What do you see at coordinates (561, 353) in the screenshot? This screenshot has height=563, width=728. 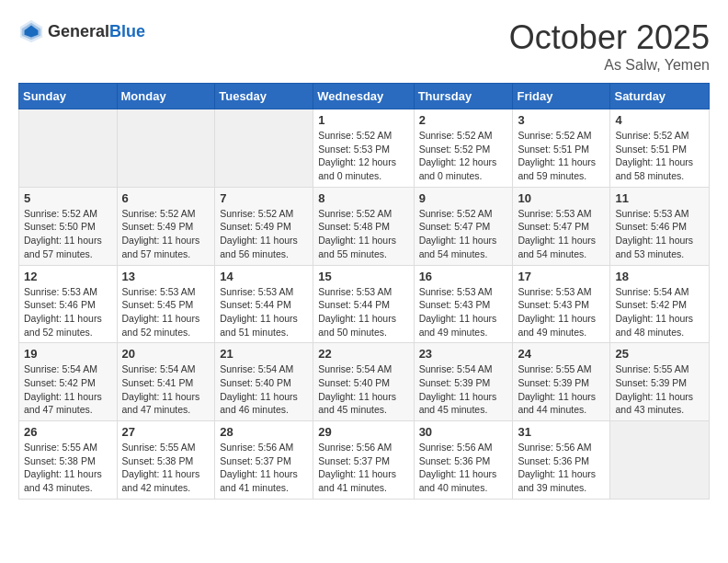 I see `day-number: 24` at bounding box center [561, 353].